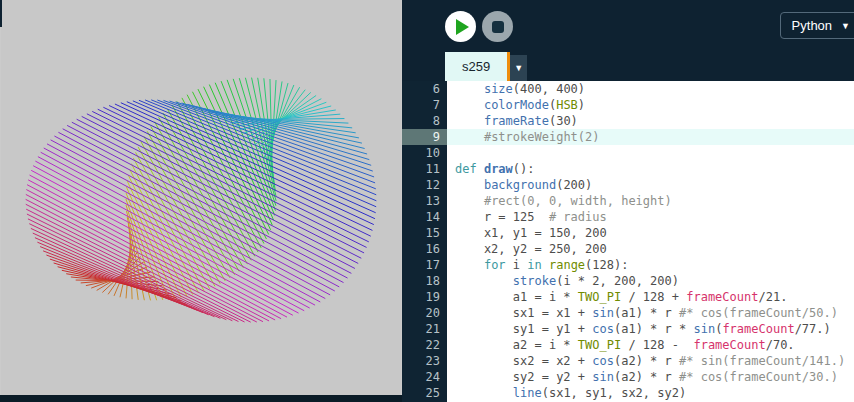 This screenshot has width=854, height=402. What do you see at coordinates (758, 313) in the screenshot?
I see `code-token: #* cos(frameCount/50.)` at bounding box center [758, 313].